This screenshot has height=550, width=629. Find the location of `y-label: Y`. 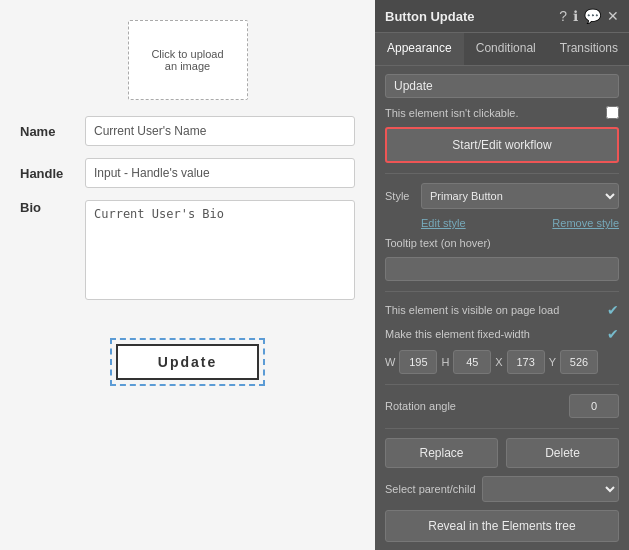

y-label: Y is located at coordinates (552, 362).